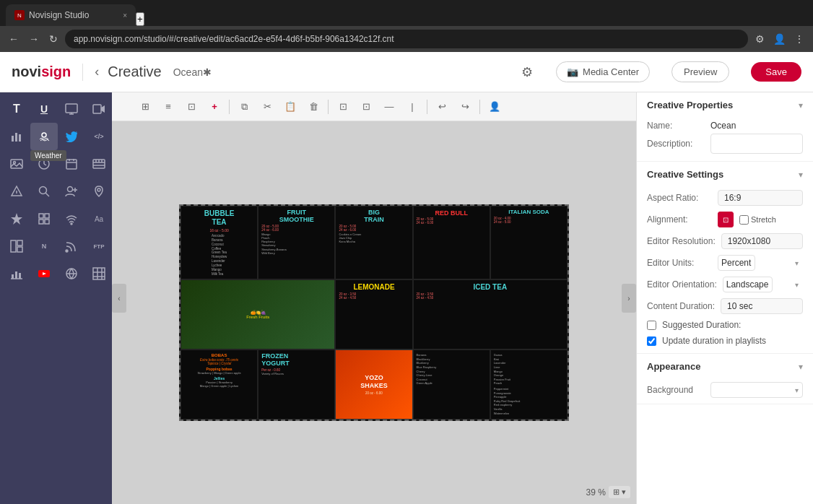 The image size is (813, 504). Describe the element at coordinates (748, 284) in the screenshot. I see `editor-orientation-select: Landscape Portrait` at that location.